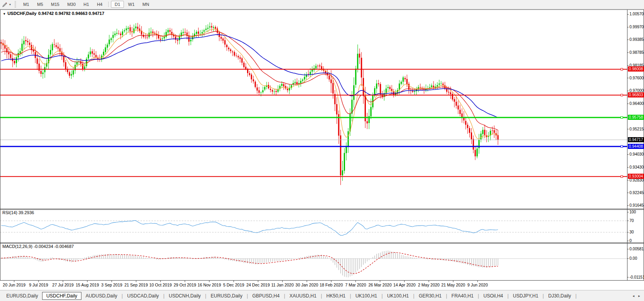 The image size is (644, 301). Describe the element at coordinates (637, 39) in the screenshot. I see `price-tick-label: 0.99385` at that location.